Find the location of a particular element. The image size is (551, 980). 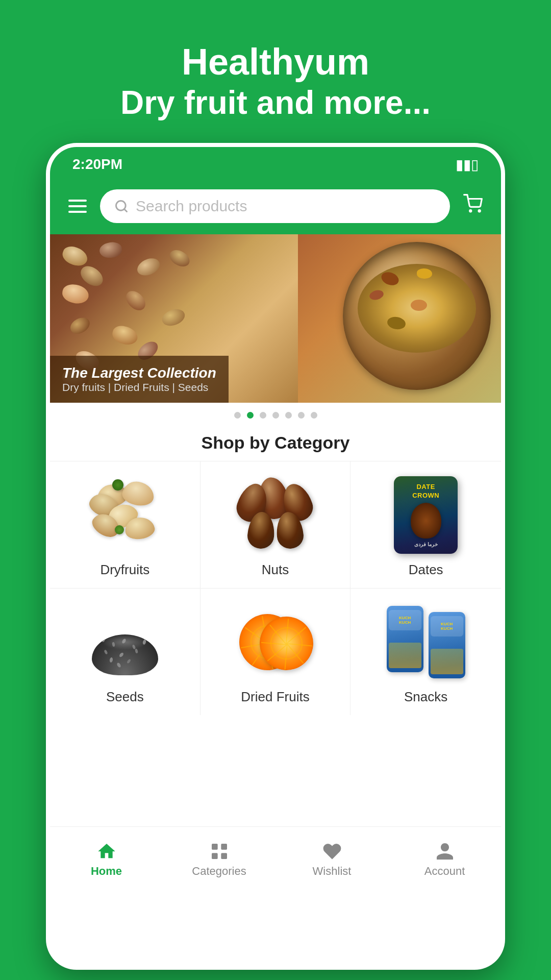

category-dryfruits: Dryfruits is located at coordinates (126, 525).